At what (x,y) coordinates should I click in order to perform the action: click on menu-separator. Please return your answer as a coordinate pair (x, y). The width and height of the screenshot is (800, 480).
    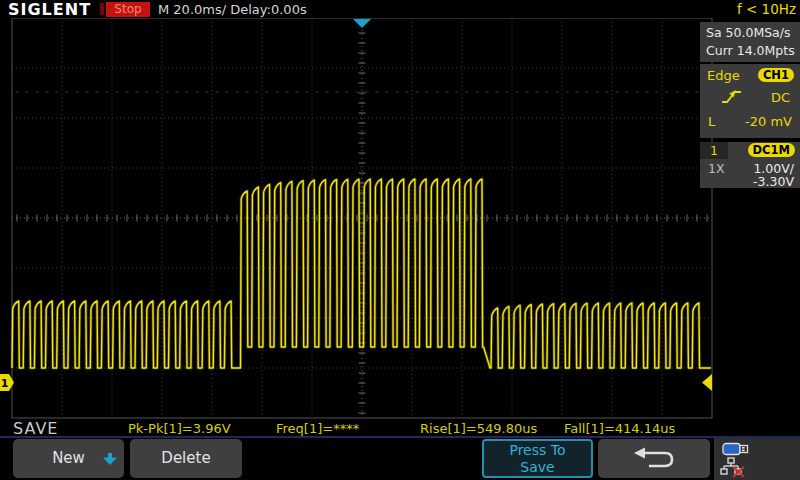
    Looking at the image, I should click on (400, 437).